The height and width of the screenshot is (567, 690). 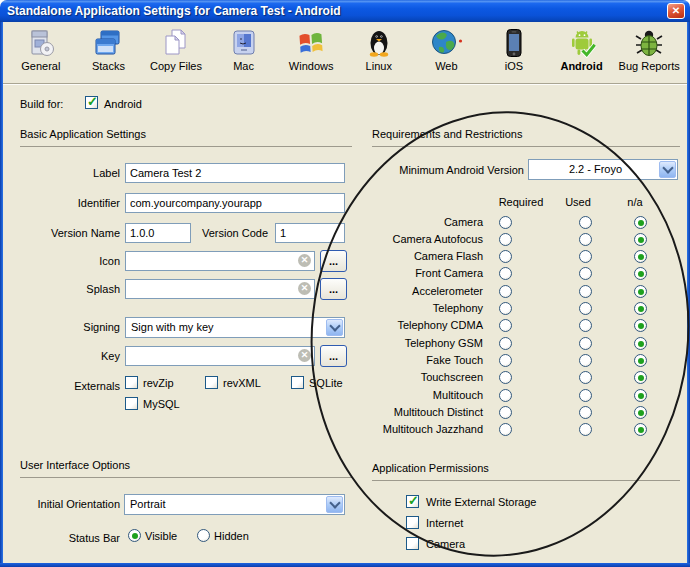 I want to click on initial-orientation-dropdown: Portrait, so click(x=234, y=504).